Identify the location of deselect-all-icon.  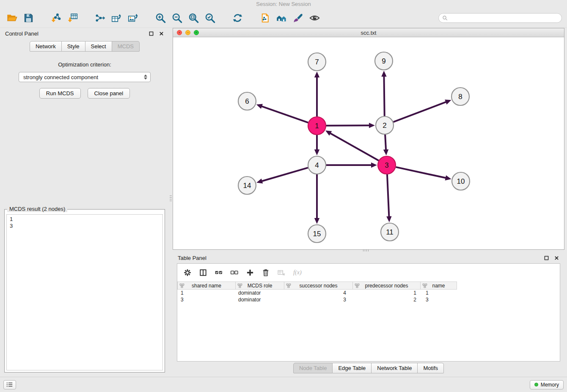
(234, 273).